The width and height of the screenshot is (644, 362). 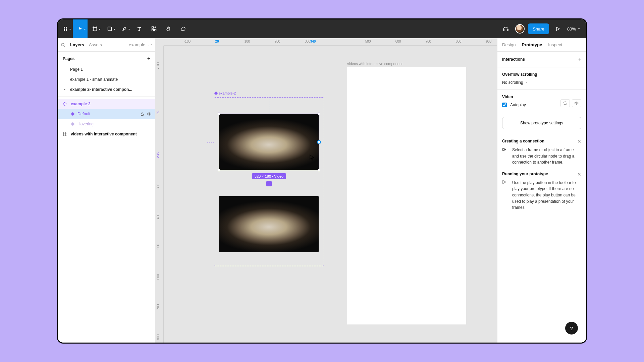 I want to click on guide-vertical, so click(x=269, y=106).